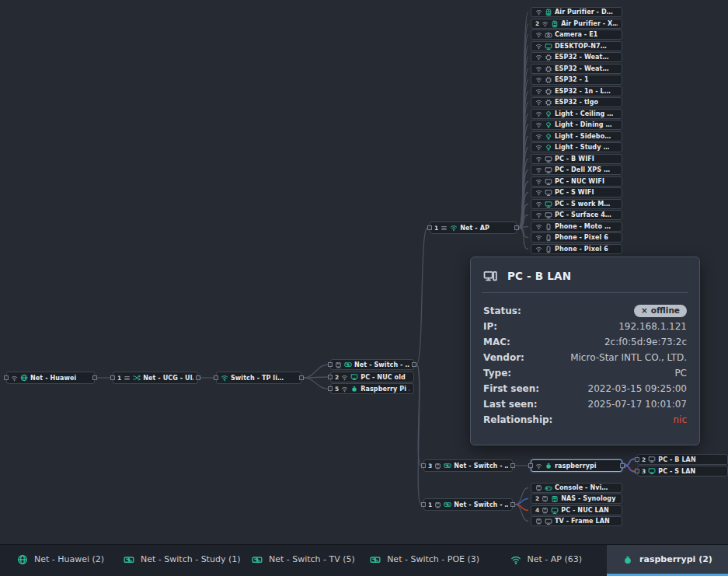 The height and width of the screenshot is (576, 728). Describe the element at coordinates (576, 34) in the screenshot. I see `node-camera-e1: Camera - E1` at that location.